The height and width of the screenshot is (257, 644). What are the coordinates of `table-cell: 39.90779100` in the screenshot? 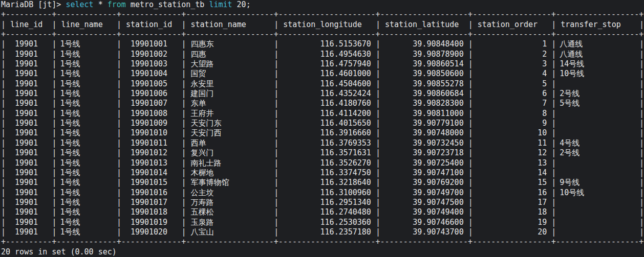 It's located at (422, 124).